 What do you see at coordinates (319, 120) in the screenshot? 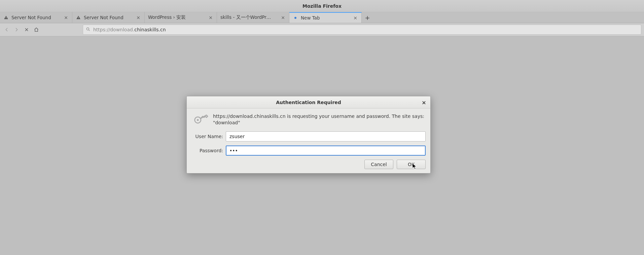
I see `dialog-message: https://download.chinaskills.cn is reque…` at bounding box center [319, 120].